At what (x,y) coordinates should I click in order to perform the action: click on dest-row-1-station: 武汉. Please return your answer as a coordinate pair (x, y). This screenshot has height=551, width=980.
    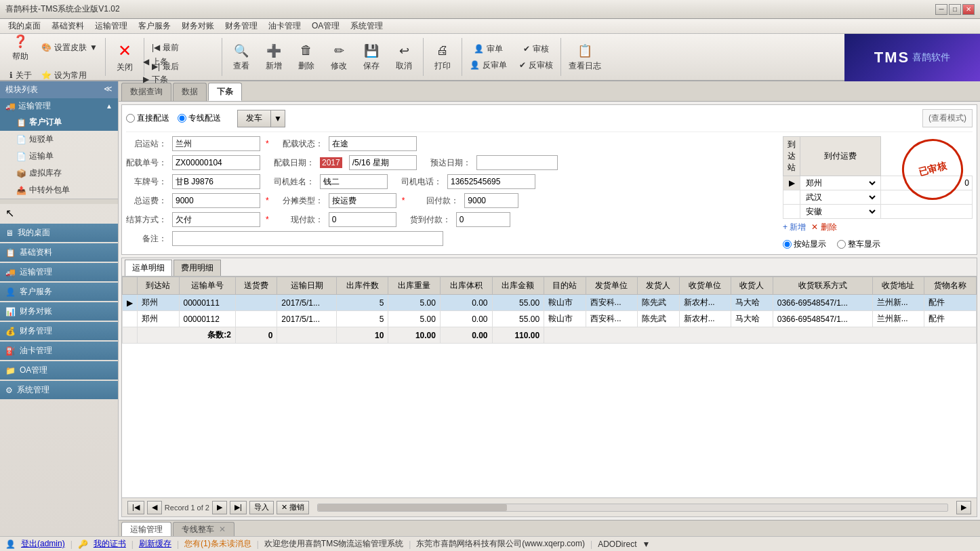
    Looking at the image, I should click on (840, 198).